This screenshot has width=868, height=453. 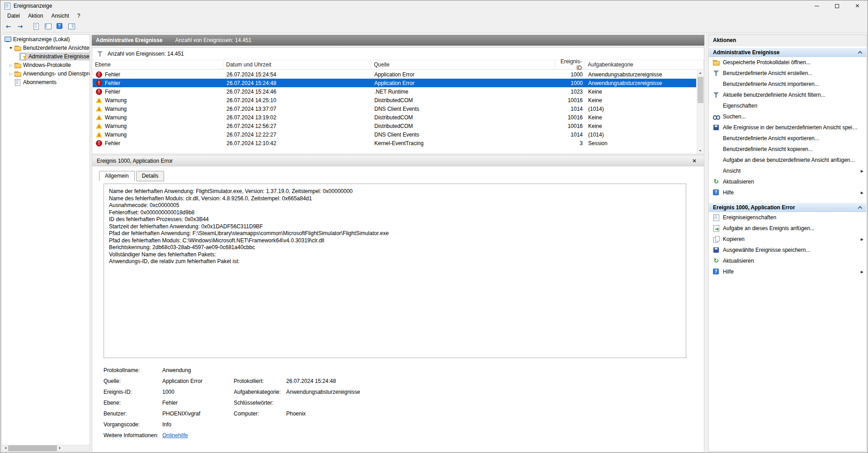 I want to click on tree-label: Abonnements, so click(x=40, y=82).